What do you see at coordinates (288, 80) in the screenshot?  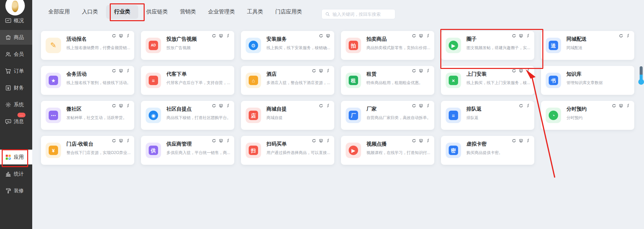 I see `app-card: ⌂酒店多酒店入驻，整合线下酒店资源，...` at bounding box center [288, 80].